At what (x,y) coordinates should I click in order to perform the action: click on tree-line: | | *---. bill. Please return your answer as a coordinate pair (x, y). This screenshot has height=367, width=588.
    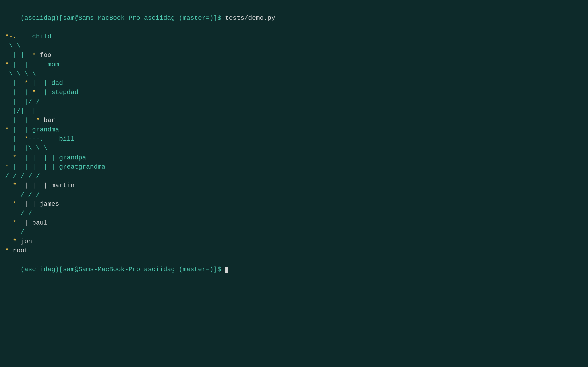
    Looking at the image, I should click on (294, 139).